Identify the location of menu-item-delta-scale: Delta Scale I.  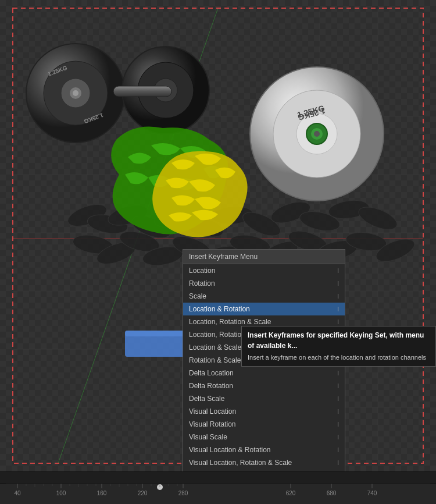
(264, 399).